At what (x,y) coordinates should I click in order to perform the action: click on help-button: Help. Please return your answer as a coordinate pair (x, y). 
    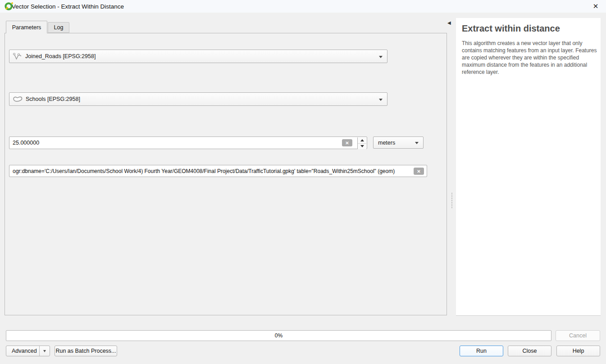
    Looking at the image, I should click on (579, 351).